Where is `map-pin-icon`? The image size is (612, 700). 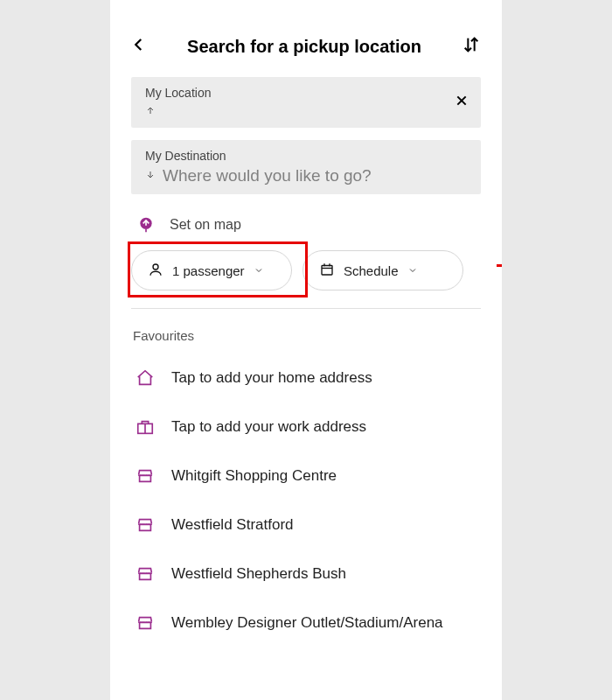
map-pin-icon is located at coordinates (146, 225).